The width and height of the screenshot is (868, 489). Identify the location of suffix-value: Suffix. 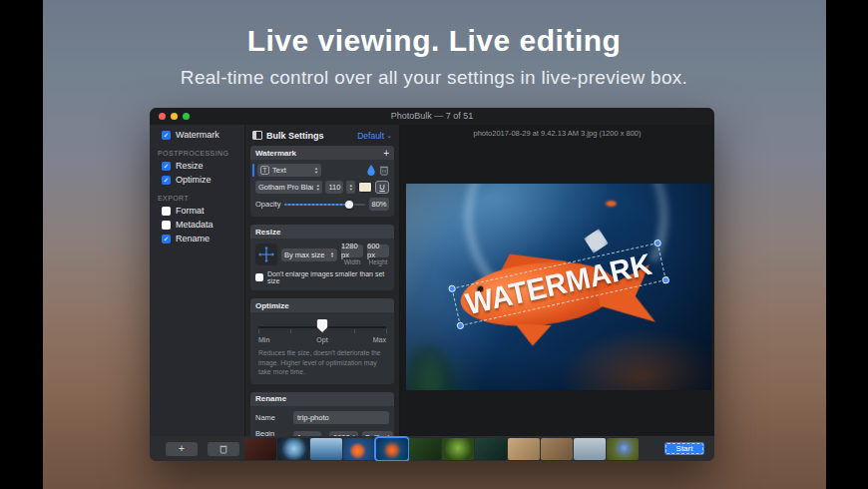
(375, 435).